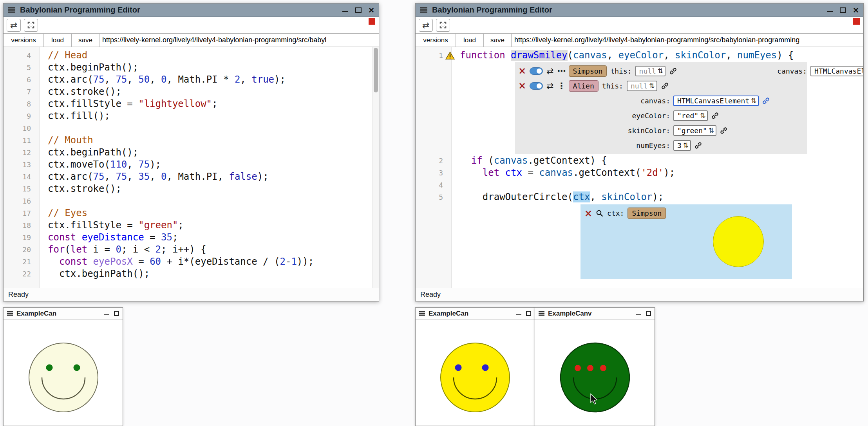  What do you see at coordinates (639, 56) in the screenshot?
I see `code-line: 1function drawSmiley(canvas, eyeColor, s…` at bounding box center [639, 56].